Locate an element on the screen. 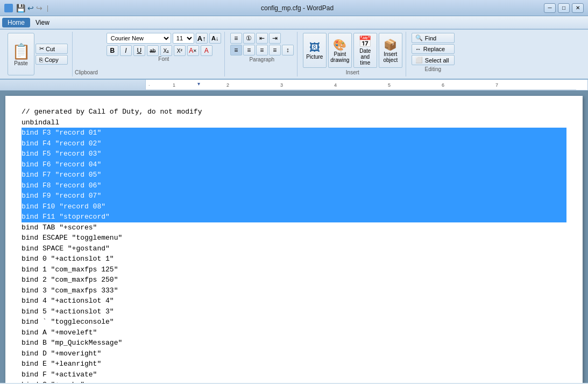 This screenshot has height=384, width=588. doc-line-8: bind F9 "record 07" is located at coordinates (294, 196).